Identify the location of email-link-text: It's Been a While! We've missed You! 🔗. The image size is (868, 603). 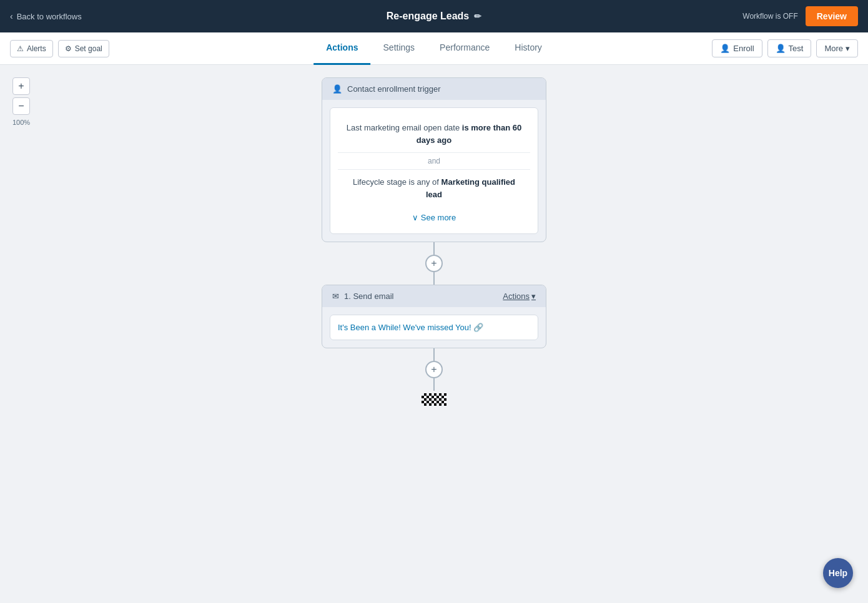
(411, 327).